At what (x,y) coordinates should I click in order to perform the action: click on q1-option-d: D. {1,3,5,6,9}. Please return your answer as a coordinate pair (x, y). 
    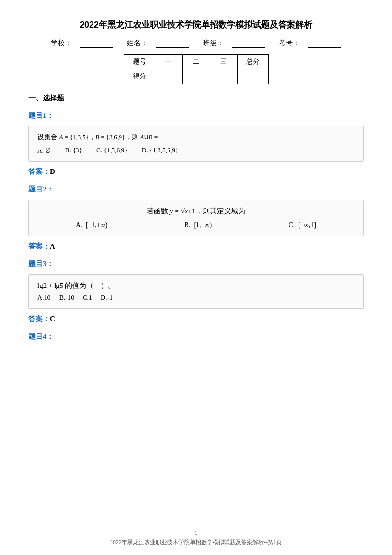
    Looking at the image, I should click on (160, 150).